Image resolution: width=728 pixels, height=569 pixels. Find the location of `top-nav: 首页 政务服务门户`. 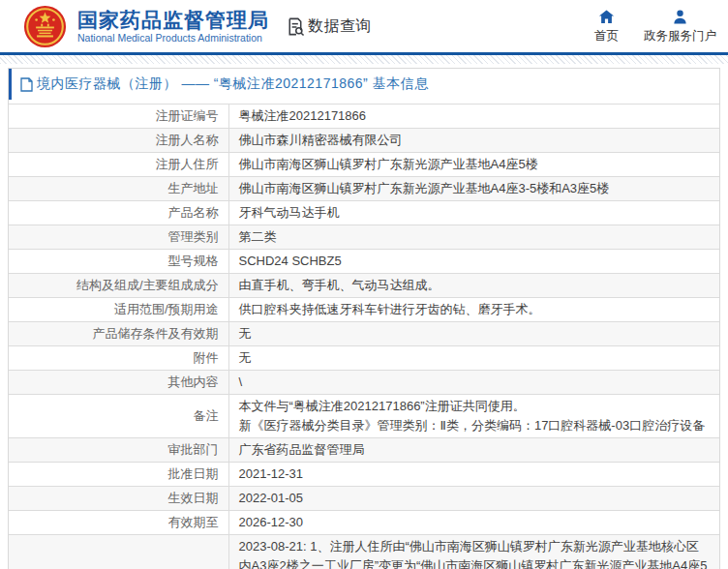

top-nav: 首页 政务服务门户 is located at coordinates (656, 27).